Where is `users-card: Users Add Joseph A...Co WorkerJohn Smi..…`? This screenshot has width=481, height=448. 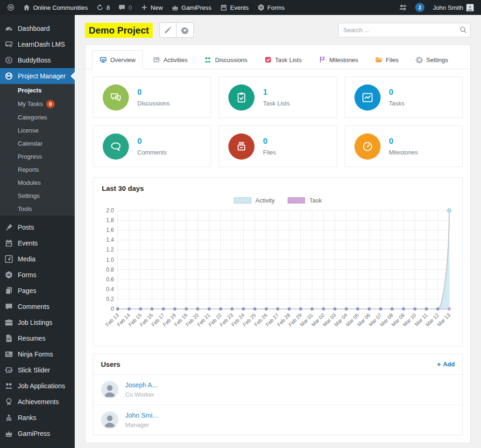 users-card: Users Add Joseph A...Co WorkerJohn Smi..… is located at coordinates (278, 395).